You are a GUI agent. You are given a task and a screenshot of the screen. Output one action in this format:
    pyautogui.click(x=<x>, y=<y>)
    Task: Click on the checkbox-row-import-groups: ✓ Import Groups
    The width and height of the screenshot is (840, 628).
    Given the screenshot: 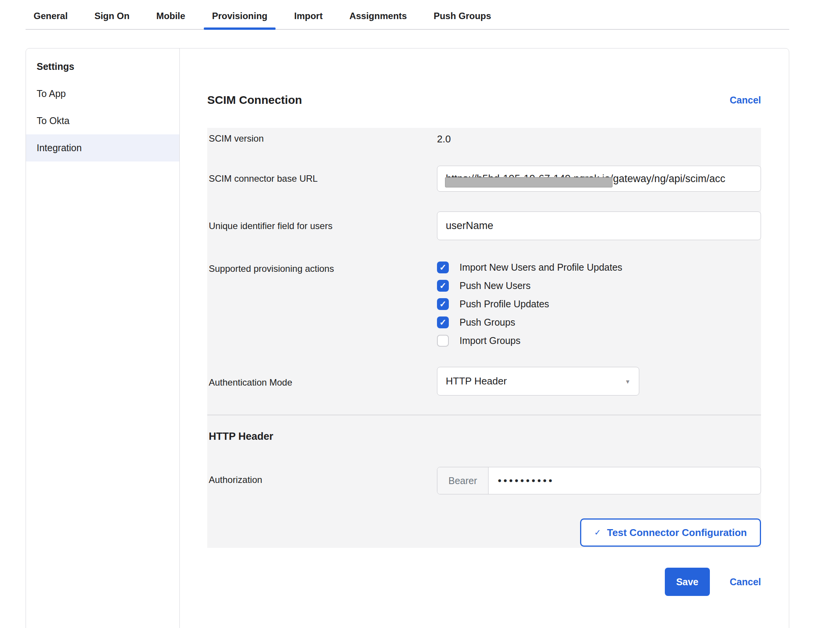 What is the action you would take?
    pyautogui.click(x=599, y=341)
    